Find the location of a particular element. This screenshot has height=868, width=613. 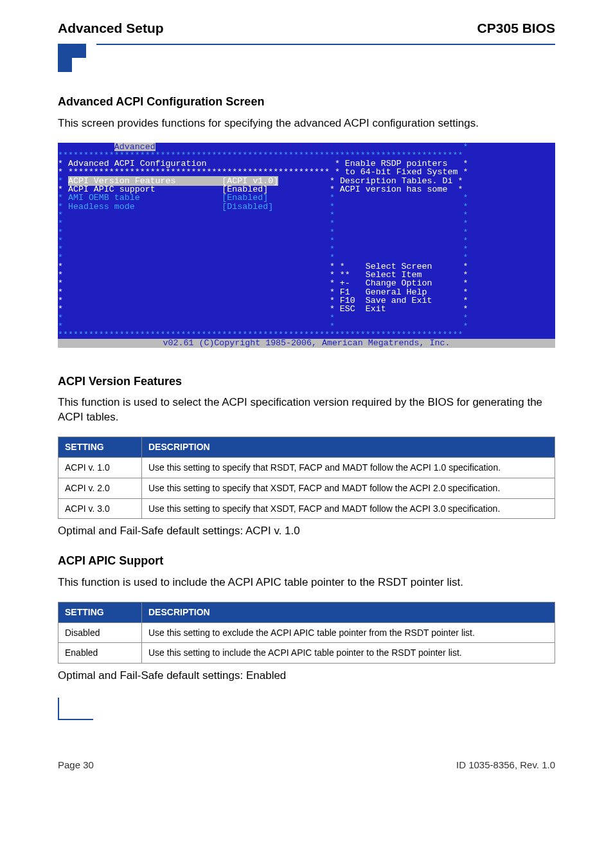

header-right: CP305 BIOS is located at coordinates (517, 28).